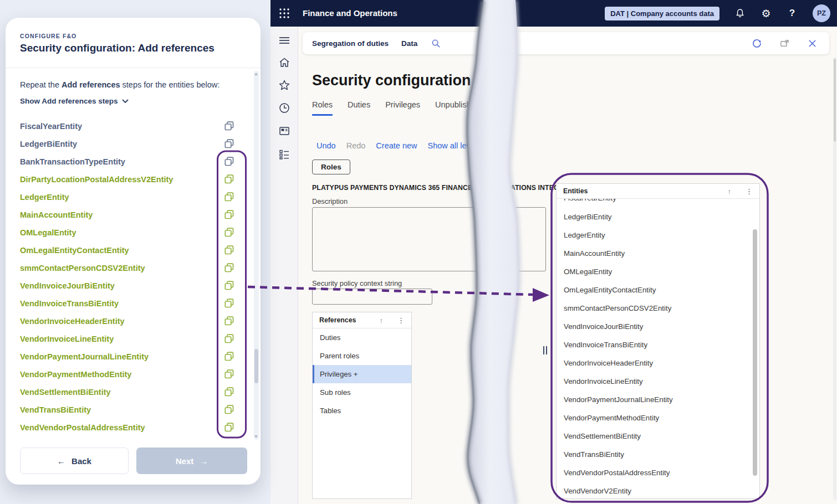  Describe the element at coordinates (284, 63) in the screenshot. I see `home-icon` at that location.